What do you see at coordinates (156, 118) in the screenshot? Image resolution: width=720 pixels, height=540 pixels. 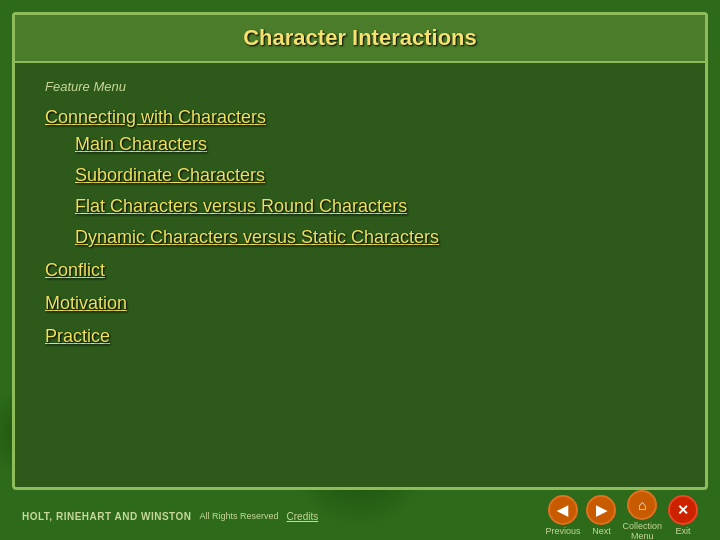 I see `connecting-with-characters-link: Connecting with Characters` at bounding box center [156, 118].